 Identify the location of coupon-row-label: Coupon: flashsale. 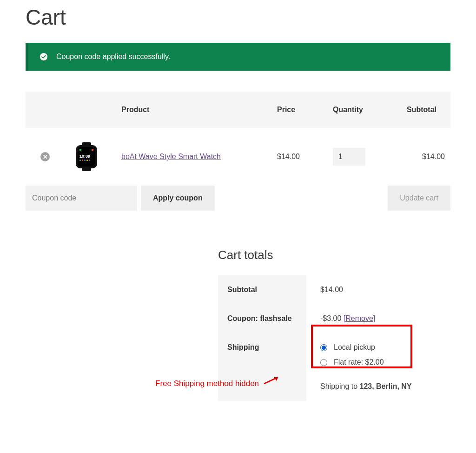
(262, 319).